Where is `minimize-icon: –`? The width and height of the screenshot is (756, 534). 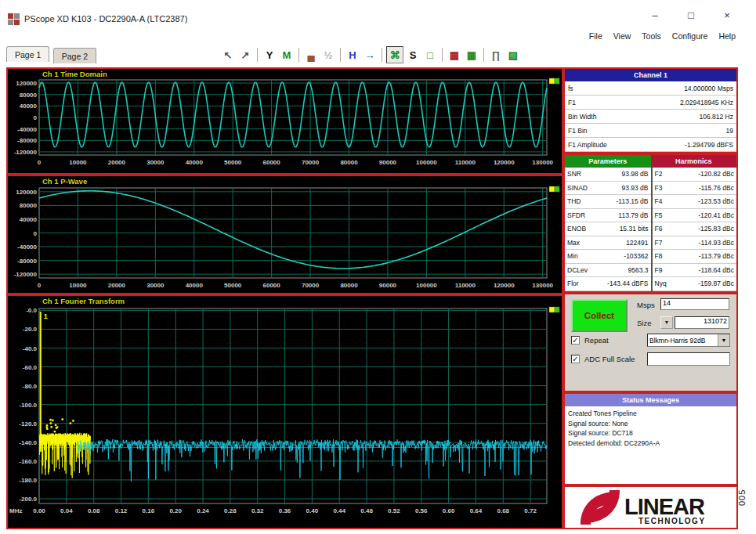 minimize-icon: – is located at coordinates (655, 16).